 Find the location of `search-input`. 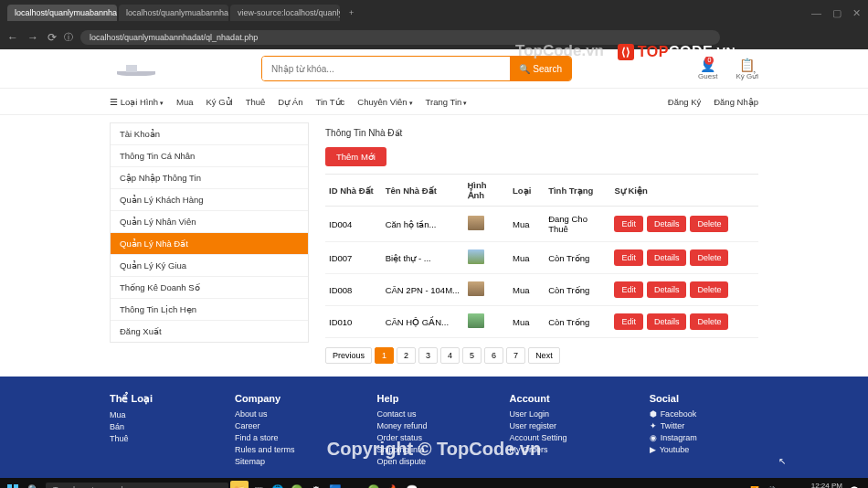

search-input is located at coordinates (386, 69).